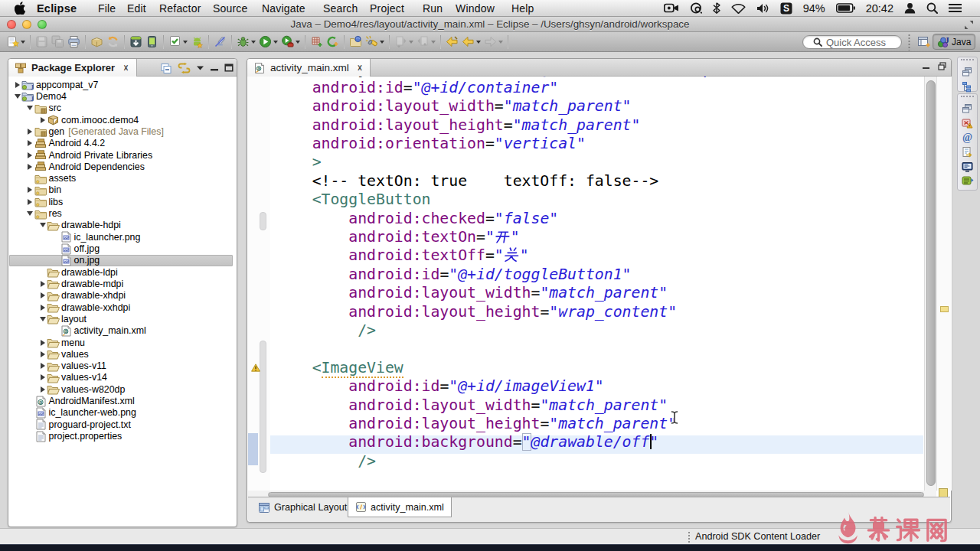  What do you see at coordinates (924, 41) in the screenshot?
I see `open-perspective-button` at bounding box center [924, 41].